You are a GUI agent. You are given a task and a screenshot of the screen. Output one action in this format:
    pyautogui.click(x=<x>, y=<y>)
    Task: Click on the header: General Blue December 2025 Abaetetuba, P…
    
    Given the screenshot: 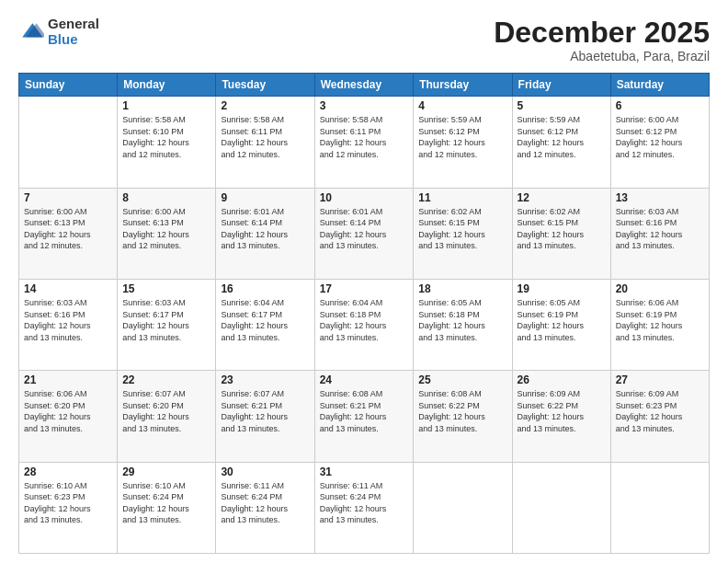 What is the action you would take?
    pyautogui.click(x=364, y=40)
    